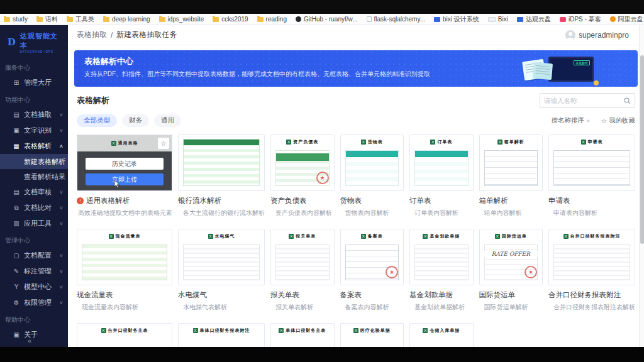 The width and height of the screenshot is (644, 362). I want to click on sidebar-item-表格解析: ▦表格解析˄, so click(34, 146).